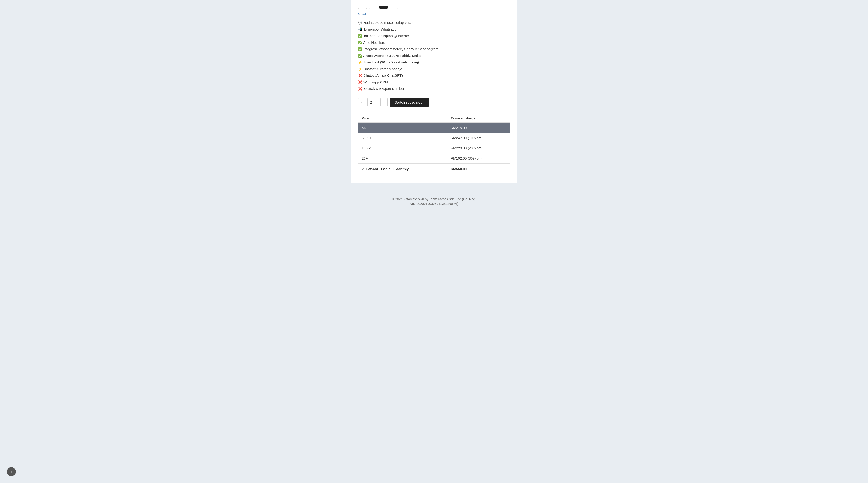  What do you see at coordinates (434, 128) in the screenshot?
I see `table-row: <6RM275.00` at bounding box center [434, 128].